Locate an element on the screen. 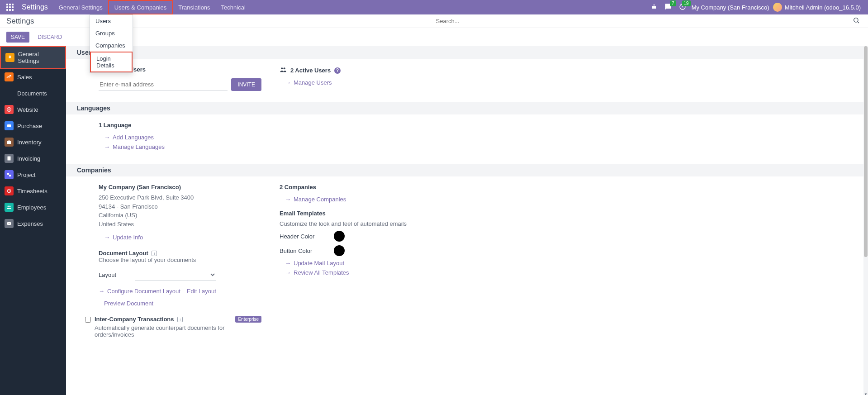 The height and width of the screenshot is (395, 868). doc-layout-label: Document Layout is located at coordinates (123, 253).